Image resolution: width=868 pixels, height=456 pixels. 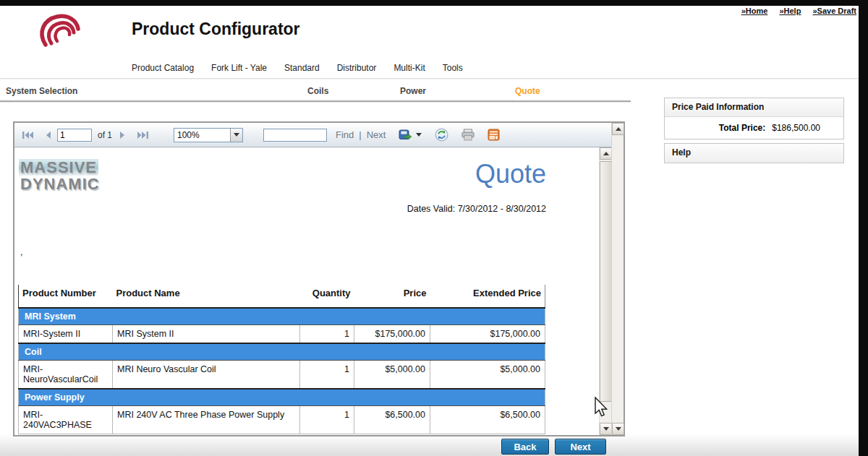 What do you see at coordinates (488, 335) in the screenshot?
I see `cell-extended-price: $175,000.00` at bounding box center [488, 335].